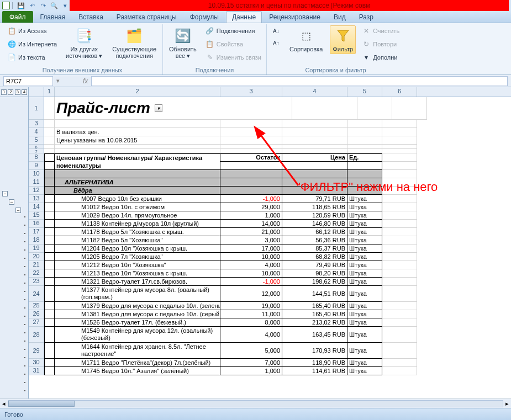 This screenshot has width=511, height=420. Describe the element at coordinates (85, 81) in the screenshot. I see `fx-icon: fx` at that location.